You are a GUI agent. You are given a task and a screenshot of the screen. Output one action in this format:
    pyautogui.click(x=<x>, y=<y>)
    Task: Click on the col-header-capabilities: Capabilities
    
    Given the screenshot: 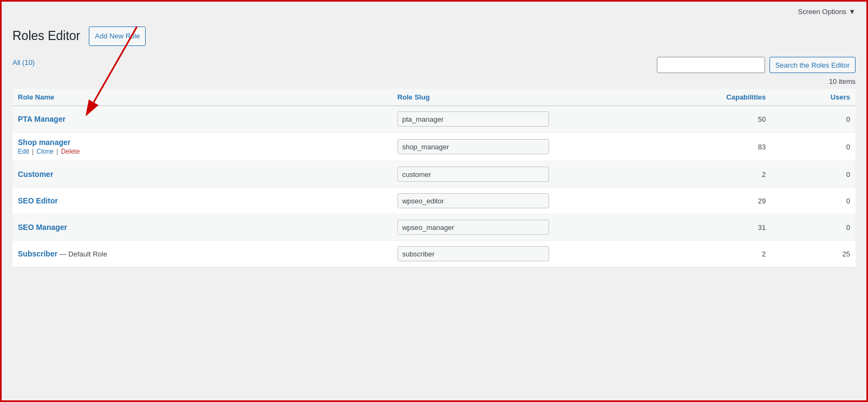 What is the action you would take?
    pyautogui.click(x=729, y=97)
    